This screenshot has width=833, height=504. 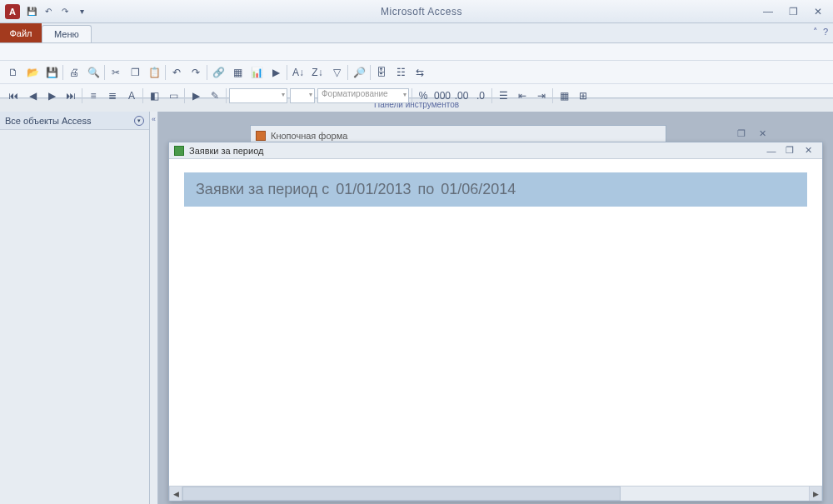 I want to click on toolbar-relations-icon: ⇆, so click(x=420, y=72).